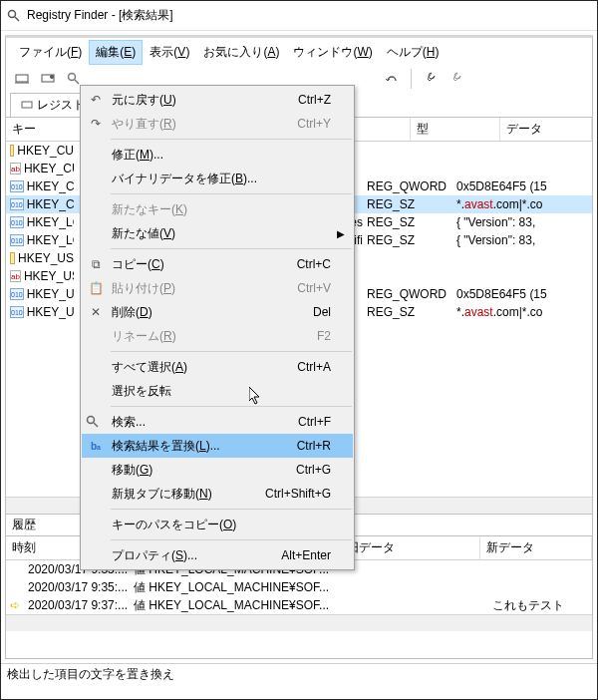 This screenshot has width=598, height=700. What do you see at coordinates (299, 16) in the screenshot?
I see `title-bar: Registry Finder - [検索結果]` at bounding box center [299, 16].